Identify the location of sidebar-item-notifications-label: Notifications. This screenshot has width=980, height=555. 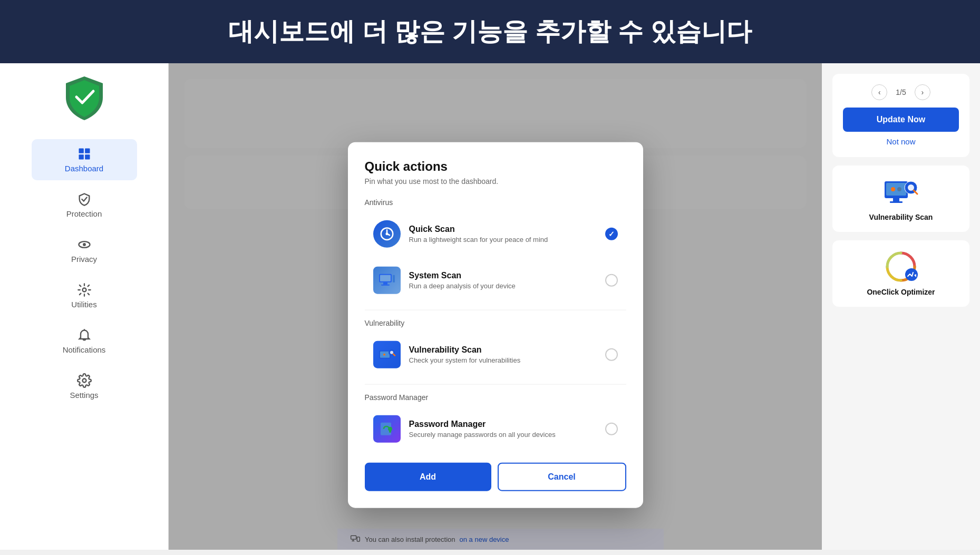
(84, 350).